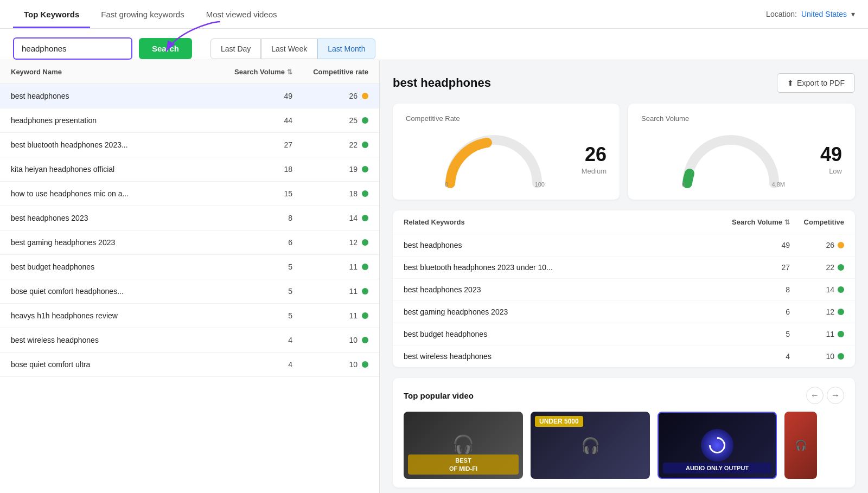  What do you see at coordinates (142, 14) in the screenshot?
I see `nav-tab-fast-growing: Fast growing keywords` at bounding box center [142, 14].